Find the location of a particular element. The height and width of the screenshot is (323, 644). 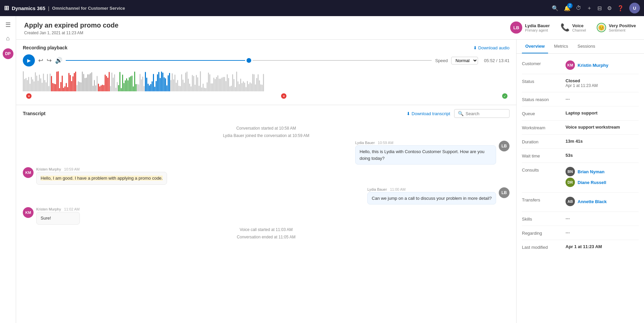

grid-icon: ⊞ is located at coordinates (7, 8).